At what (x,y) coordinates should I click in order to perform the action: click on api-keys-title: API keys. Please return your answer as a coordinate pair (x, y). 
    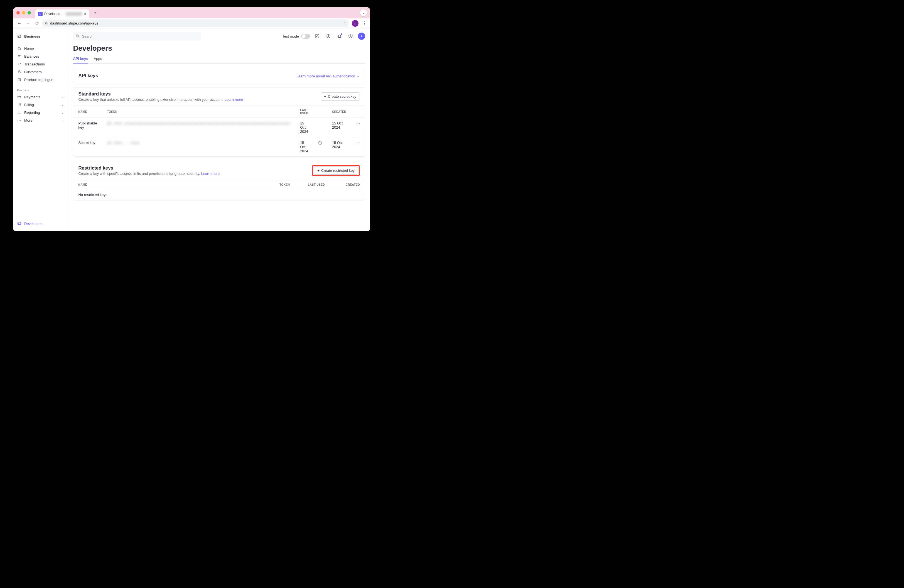
    Looking at the image, I should click on (186, 76).